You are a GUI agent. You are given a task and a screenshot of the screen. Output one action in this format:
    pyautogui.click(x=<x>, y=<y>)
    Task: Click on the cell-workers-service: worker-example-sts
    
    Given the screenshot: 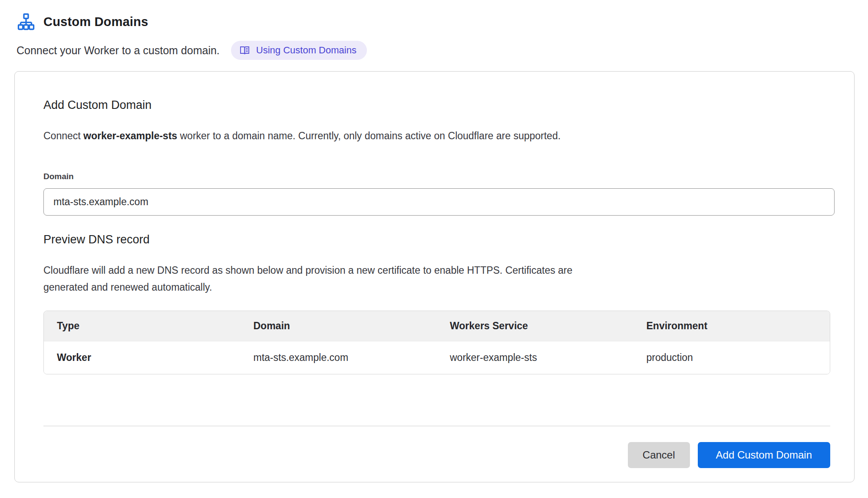 What is the action you would take?
    pyautogui.click(x=535, y=358)
    